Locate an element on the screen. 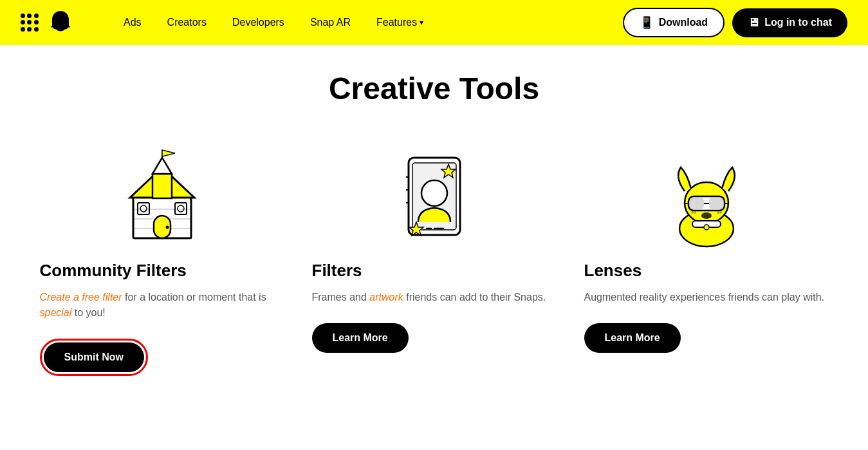 This screenshot has width=868, height=450. community-filters-icon is located at coordinates (162, 196).